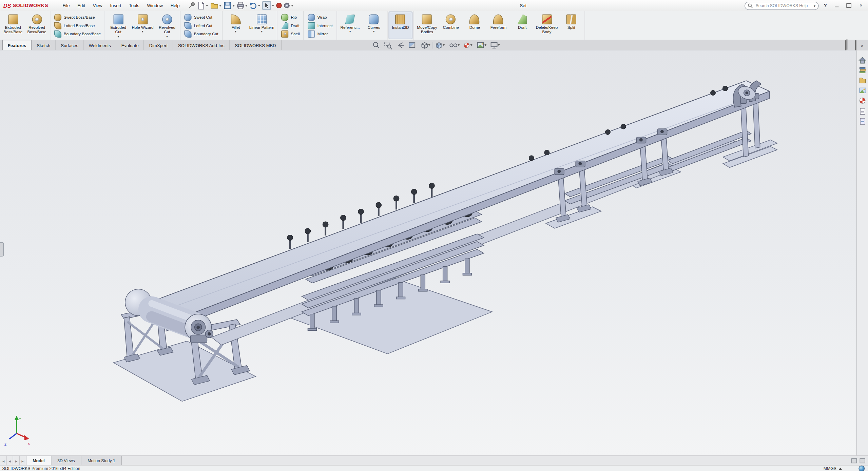 This screenshot has width=868, height=471. What do you see at coordinates (846, 46) in the screenshot?
I see `cascade-windows-icon` at bounding box center [846, 46].